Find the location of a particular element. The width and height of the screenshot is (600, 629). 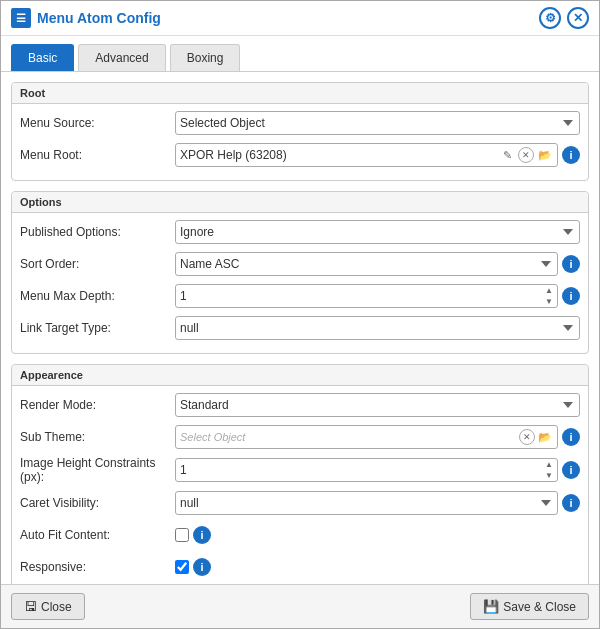

info-sub-theme-button: i is located at coordinates (571, 437).